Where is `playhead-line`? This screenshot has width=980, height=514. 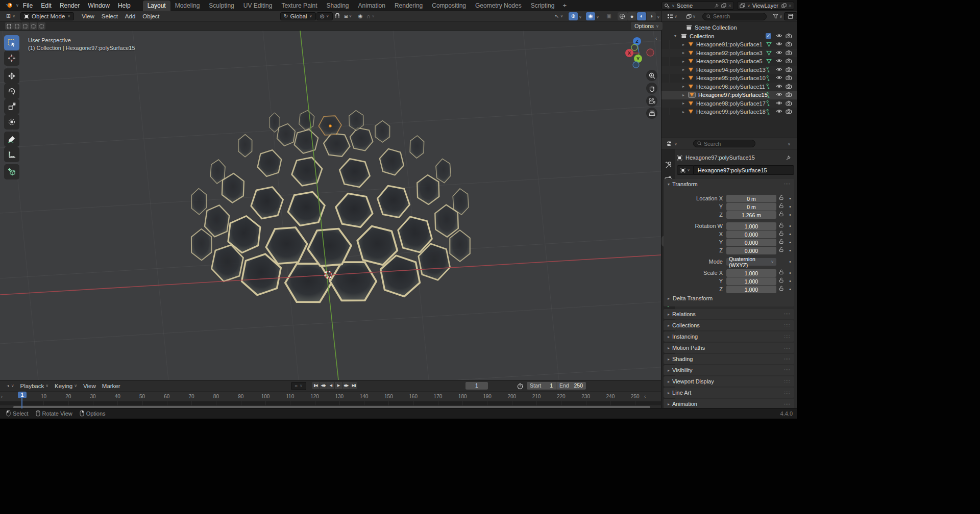 playhead-line is located at coordinates (22, 403).